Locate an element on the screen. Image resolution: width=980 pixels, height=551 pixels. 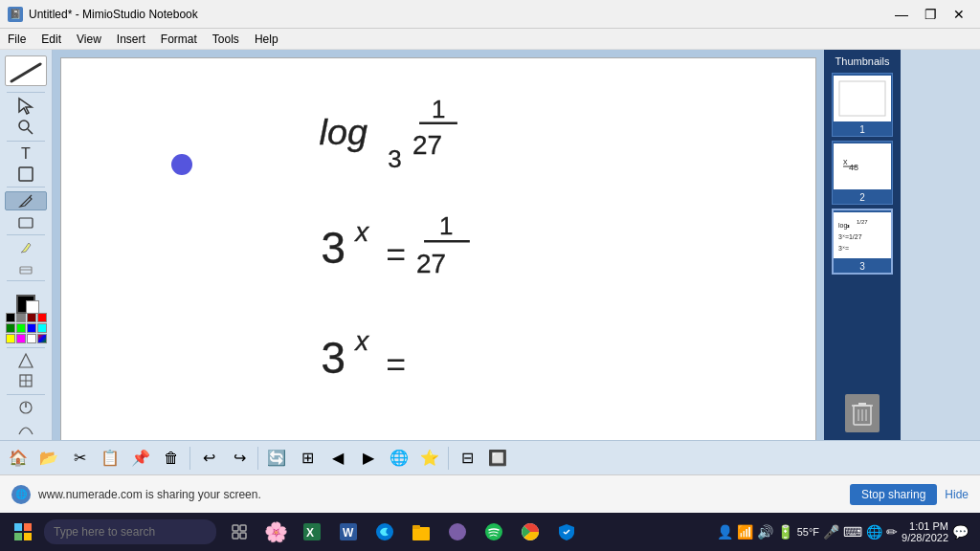
taskbar-explorer is located at coordinates (421, 532).